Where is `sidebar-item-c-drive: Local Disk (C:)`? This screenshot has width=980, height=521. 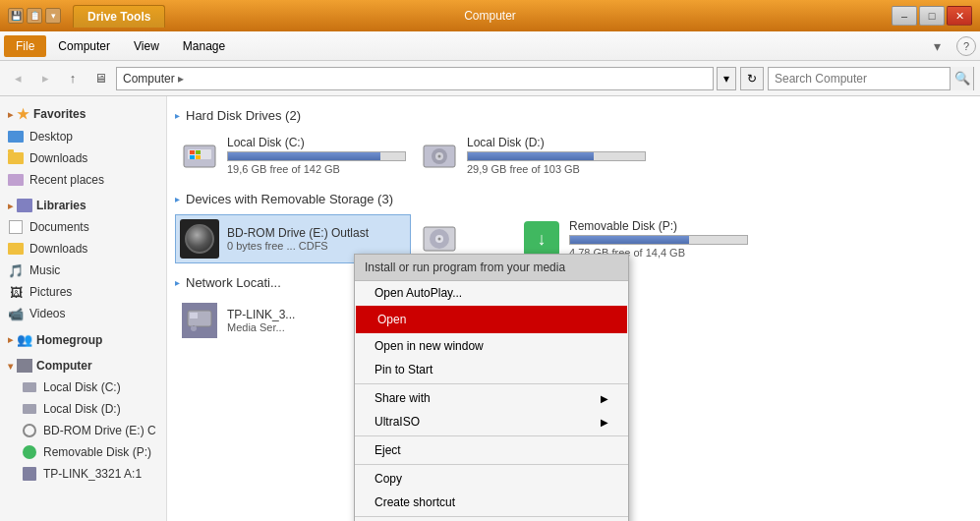
sidebar-item-c-drive: Local Disk (C:) is located at coordinates (83, 387).